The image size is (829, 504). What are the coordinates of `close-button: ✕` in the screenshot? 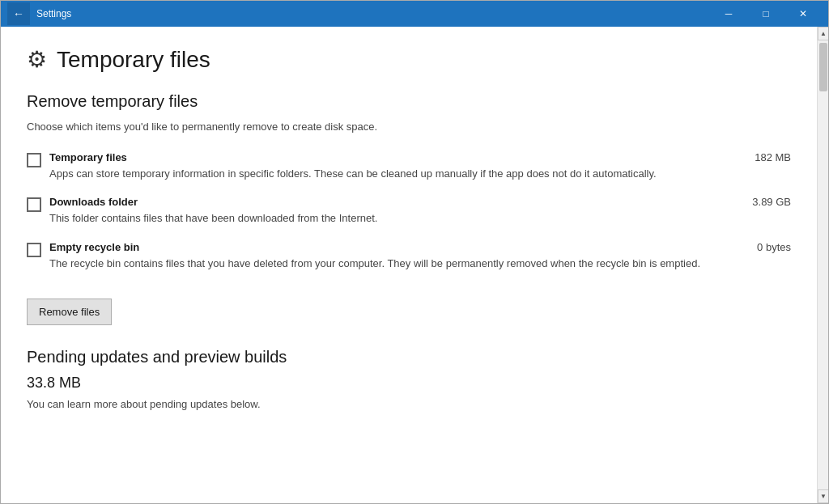 It's located at (803, 14).